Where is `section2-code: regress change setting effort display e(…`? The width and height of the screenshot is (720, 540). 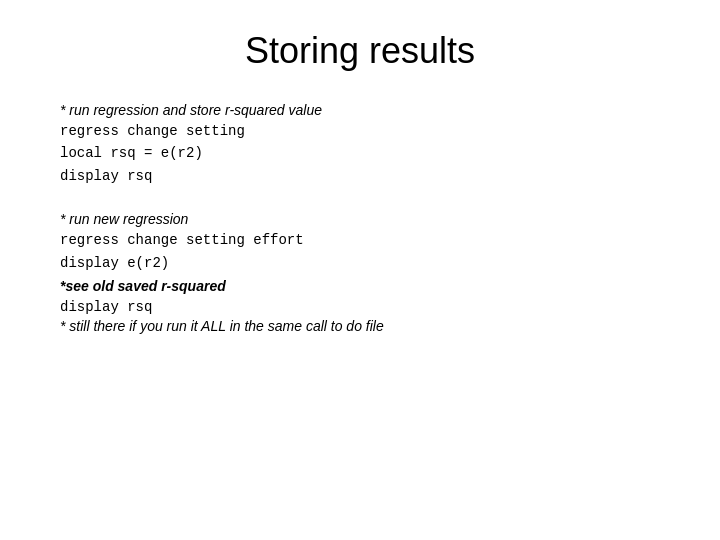 section2-code: regress change setting effort display e(… is located at coordinates (365, 252).